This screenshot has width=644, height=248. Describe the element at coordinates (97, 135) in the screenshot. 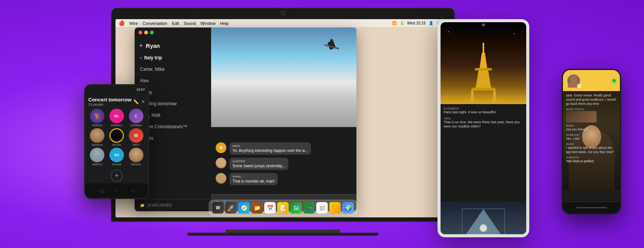

I see `avatar-jessica` at that location.